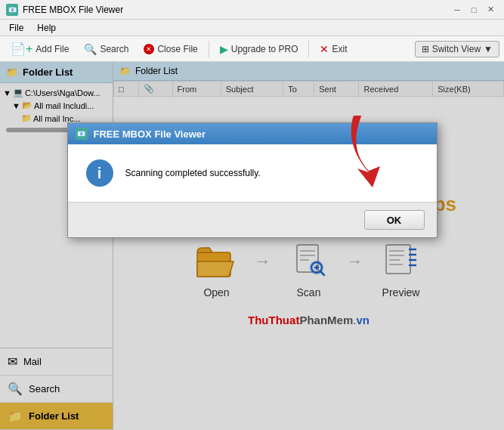 The image size is (504, 430). I want to click on exit-label: Exit, so click(339, 49).